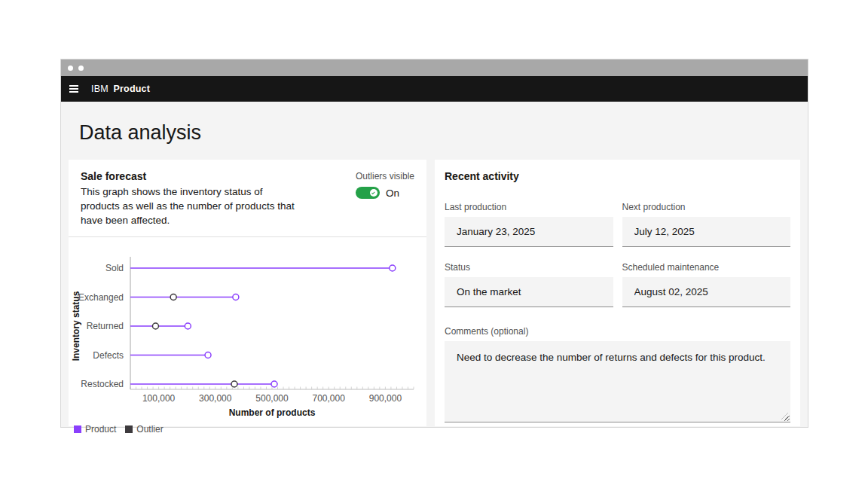 The image size is (868, 488). What do you see at coordinates (529, 207) in the screenshot?
I see `field-label: Last production` at bounding box center [529, 207].